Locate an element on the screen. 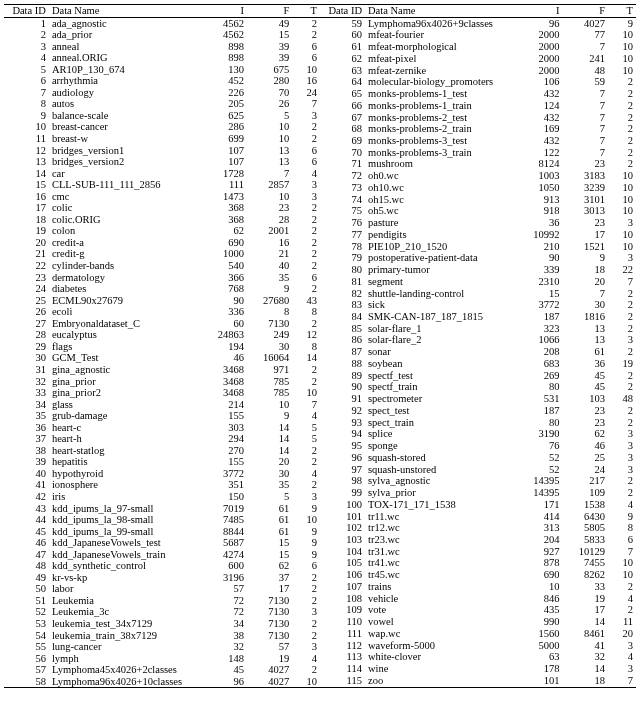 This screenshot has height=716, width=640. cell-id: 73 is located at coordinates (342, 188).